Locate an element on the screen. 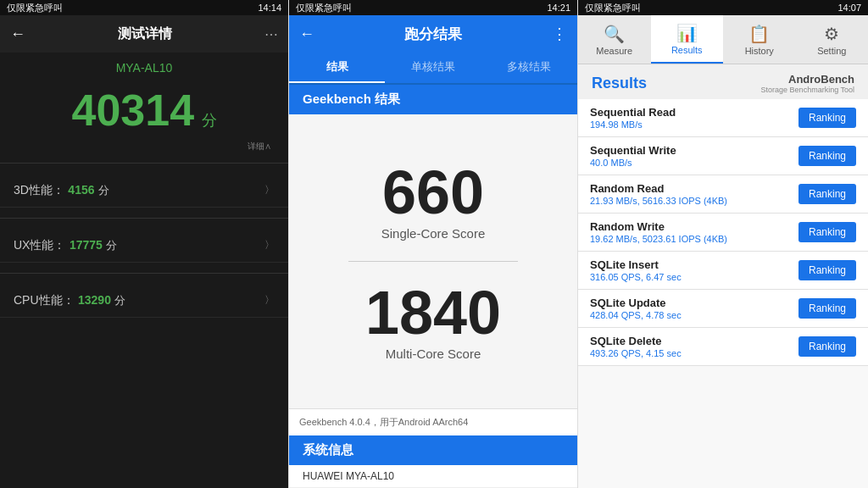 The image size is (868, 488). result-value-4: 316.05 QPS, 6.47 sec is located at coordinates (636, 277).